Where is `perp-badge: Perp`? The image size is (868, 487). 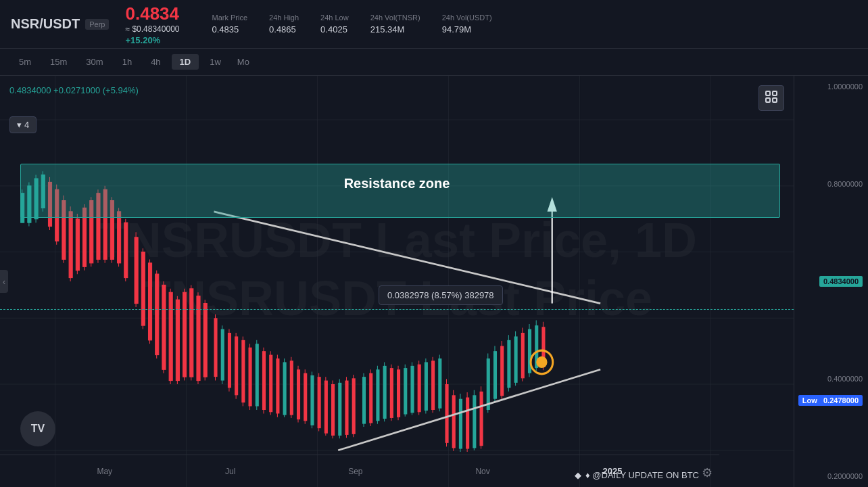 perp-badge: Perp is located at coordinates (97, 24).